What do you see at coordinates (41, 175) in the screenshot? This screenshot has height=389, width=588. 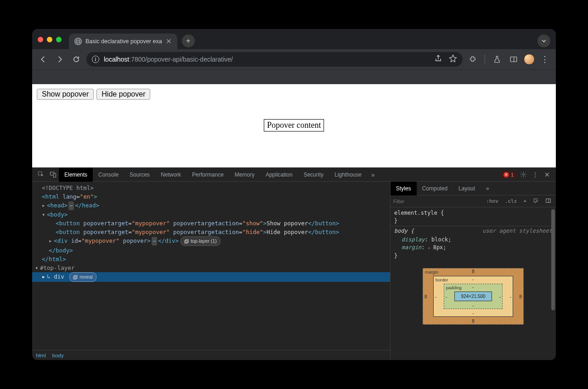 I see `inspect-icon` at bounding box center [41, 175].